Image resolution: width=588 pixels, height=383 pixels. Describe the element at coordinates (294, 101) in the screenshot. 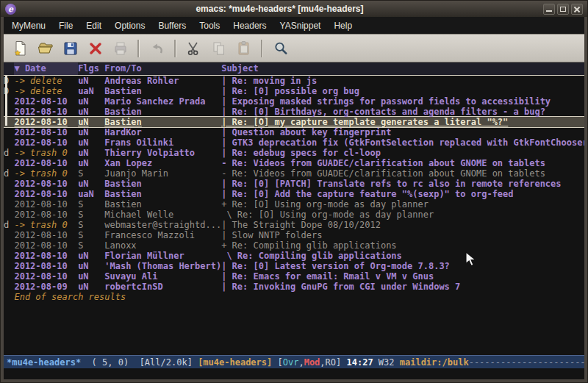

I see `message-row: 2012-08-10uNMario Sanchez Prada| Exposin…` at that location.